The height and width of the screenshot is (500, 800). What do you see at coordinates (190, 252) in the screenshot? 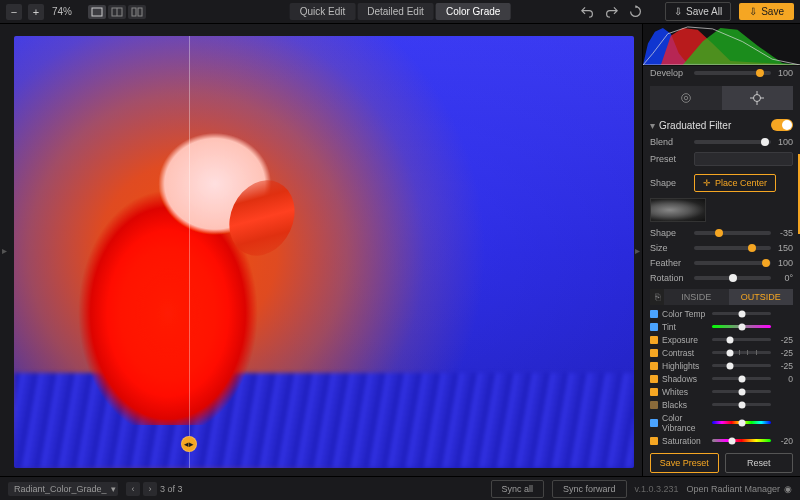
I see `split-preview-line` at bounding box center [190, 252].